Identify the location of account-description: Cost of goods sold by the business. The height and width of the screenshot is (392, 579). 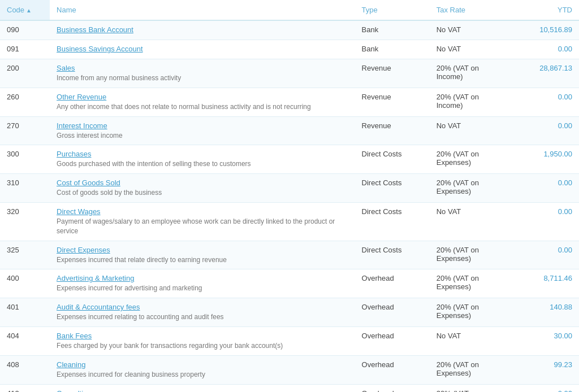
(109, 193).